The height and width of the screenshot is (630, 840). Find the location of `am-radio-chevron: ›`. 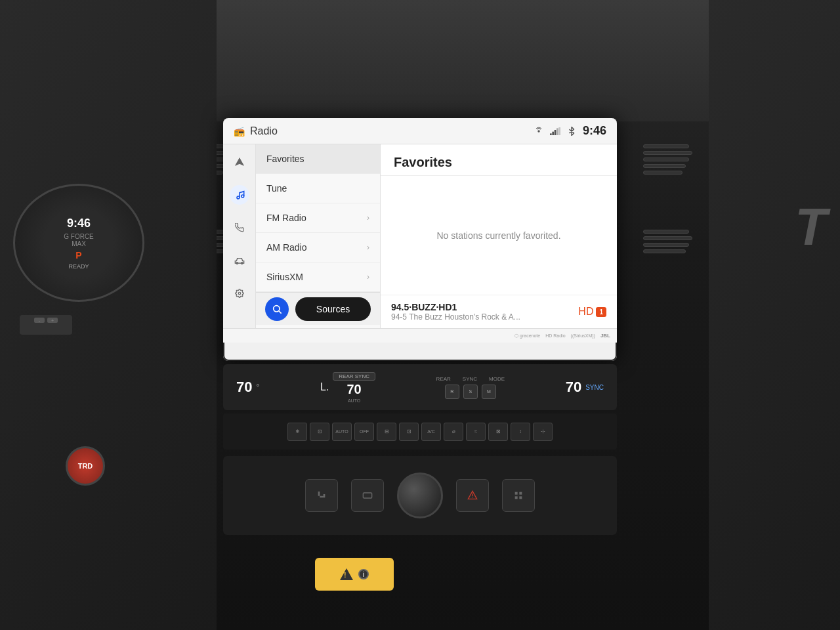

am-radio-chevron: › is located at coordinates (368, 247).